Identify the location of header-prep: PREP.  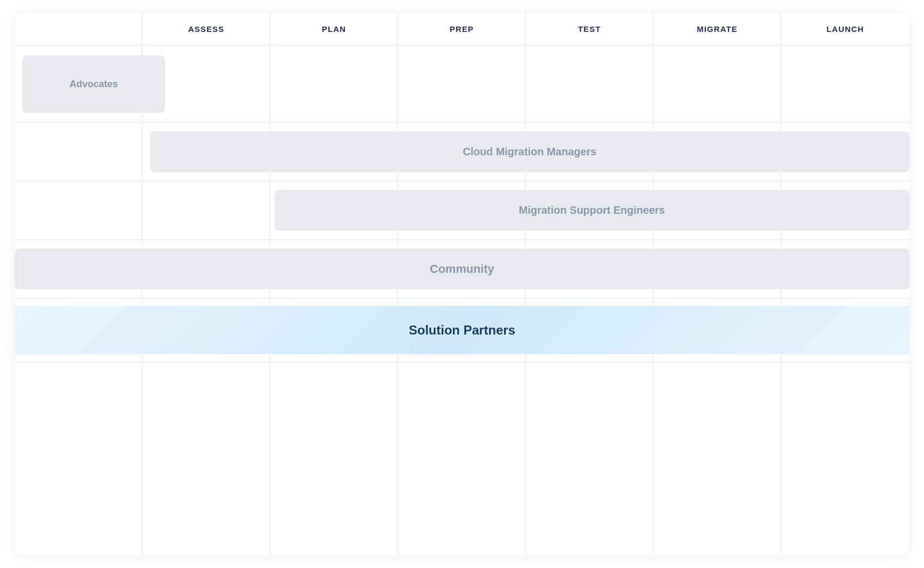
(462, 29).